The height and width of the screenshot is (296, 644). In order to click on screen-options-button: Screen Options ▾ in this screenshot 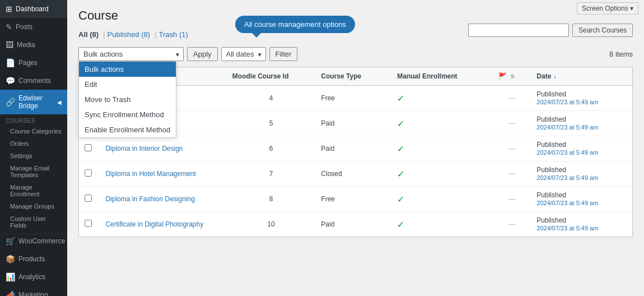, I will do `click(608, 8)`.